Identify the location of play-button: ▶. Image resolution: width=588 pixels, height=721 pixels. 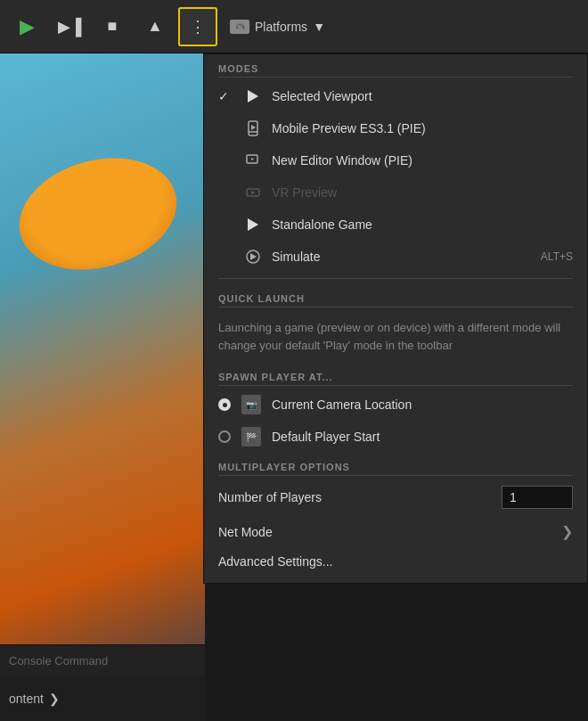
(27, 27).